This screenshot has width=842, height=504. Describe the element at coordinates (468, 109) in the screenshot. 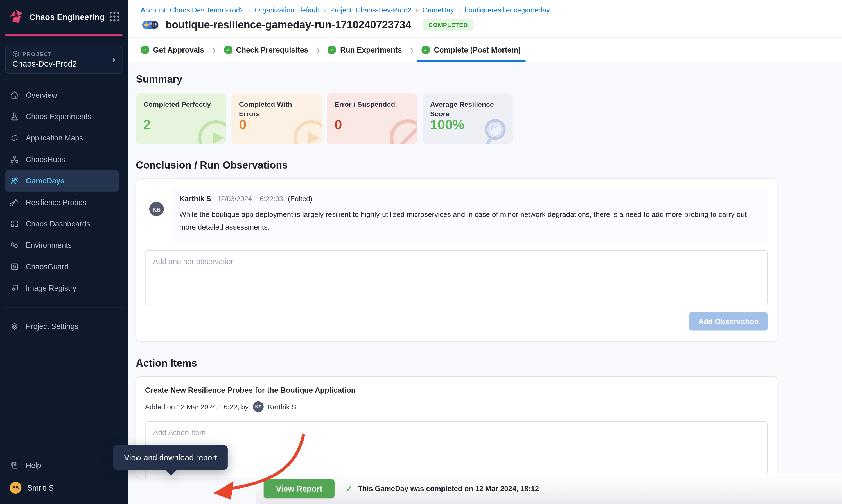

I see `card-label: Average Resilience Score` at that location.